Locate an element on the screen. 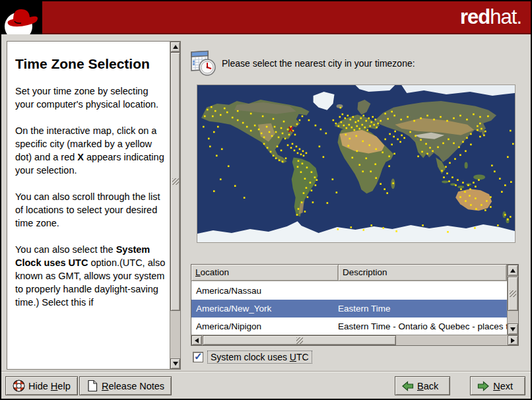  help-scrollbar-thumb is located at coordinates (176, 182).